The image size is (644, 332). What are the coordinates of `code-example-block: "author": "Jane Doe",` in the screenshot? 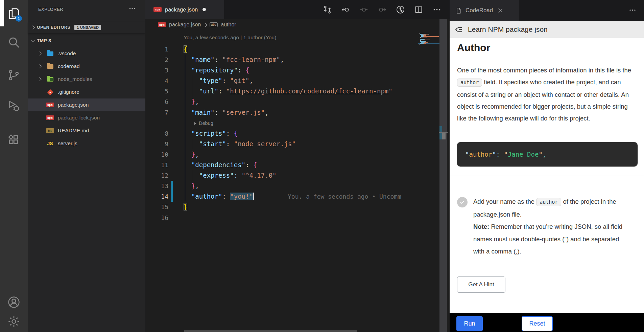 It's located at (547, 154).